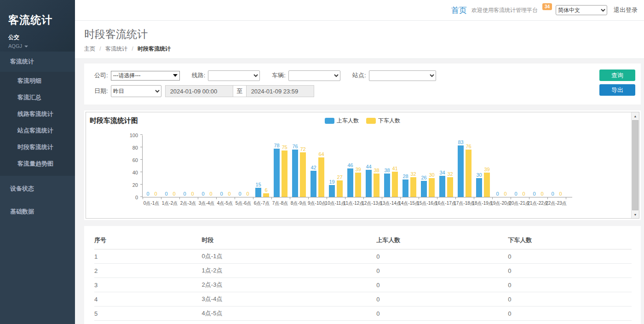 The height and width of the screenshot is (324, 644). Describe the element at coordinates (617, 90) in the screenshot. I see `export-button: 导出` at that location.